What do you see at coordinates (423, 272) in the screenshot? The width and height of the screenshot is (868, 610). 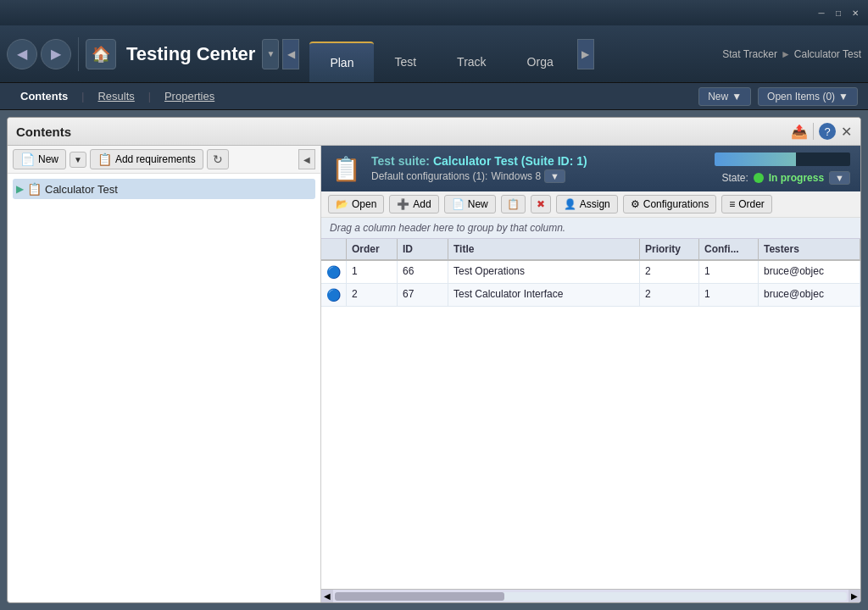 I see `cell-id-1: 66` at bounding box center [423, 272].